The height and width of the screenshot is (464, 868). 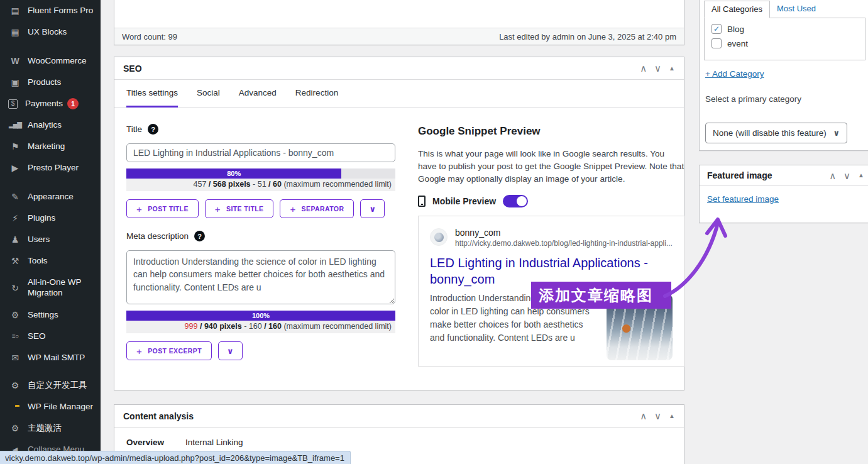 I want to click on sidebar-item-label: Plugins, so click(x=41, y=219).